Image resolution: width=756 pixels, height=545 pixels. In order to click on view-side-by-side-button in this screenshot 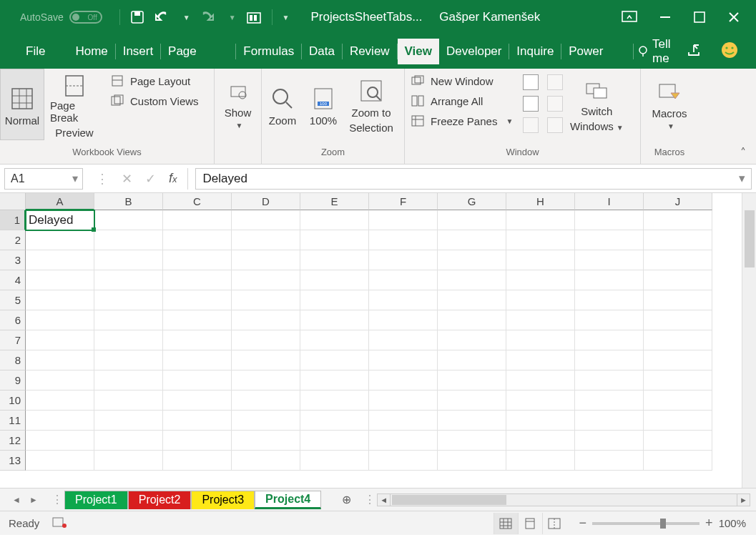, I will do `click(555, 82)`.